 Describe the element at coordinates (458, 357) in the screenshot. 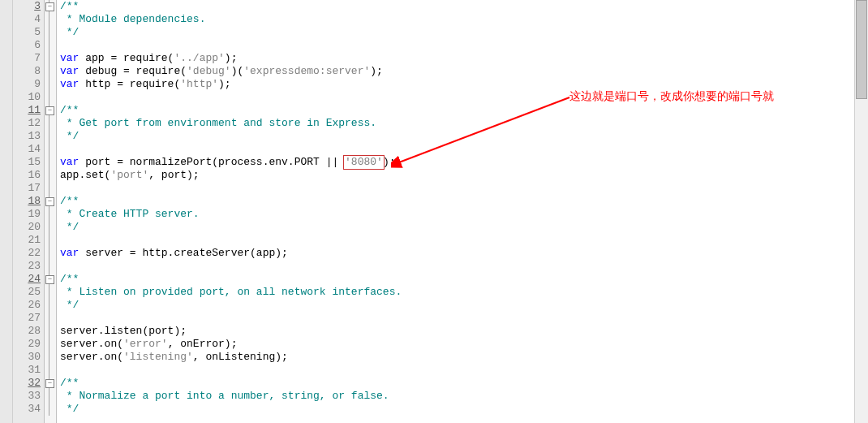

I see `code-line: server.on('listening', onListening);` at that location.